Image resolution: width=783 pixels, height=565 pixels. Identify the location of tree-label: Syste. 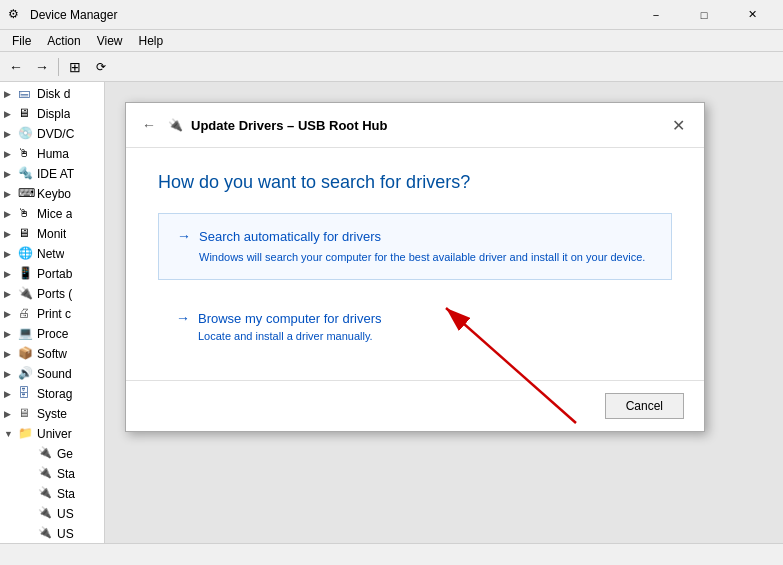
(52, 414).